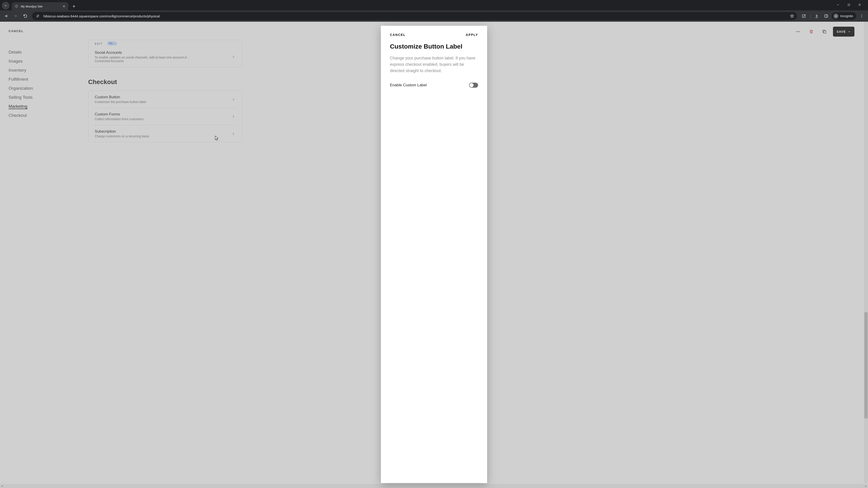 The height and width of the screenshot is (488, 868). What do you see at coordinates (49, 52) in the screenshot?
I see `sidebar-item-details: Details` at bounding box center [49, 52].